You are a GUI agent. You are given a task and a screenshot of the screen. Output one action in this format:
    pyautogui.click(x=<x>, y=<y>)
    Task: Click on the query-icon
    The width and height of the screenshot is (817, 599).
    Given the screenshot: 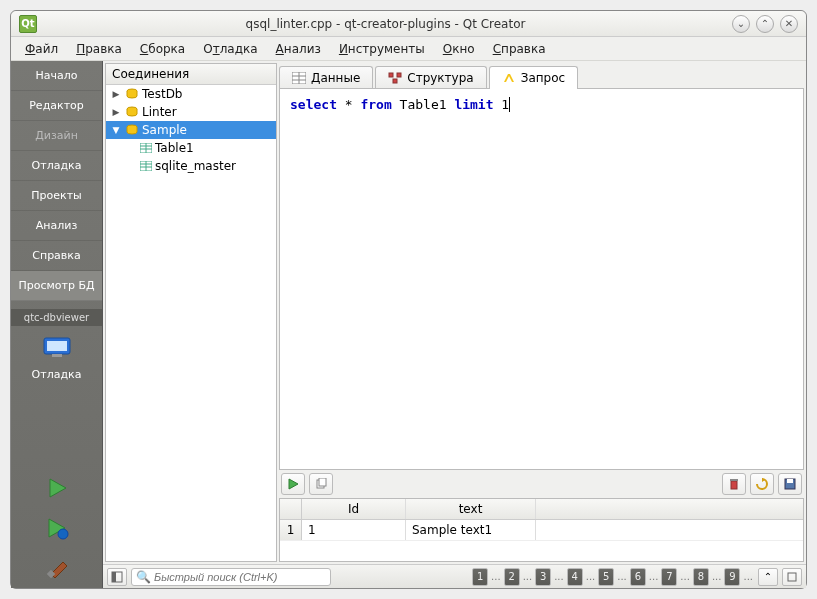 What is the action you would take?
    pyautogui.click(x=509, y=78)
    